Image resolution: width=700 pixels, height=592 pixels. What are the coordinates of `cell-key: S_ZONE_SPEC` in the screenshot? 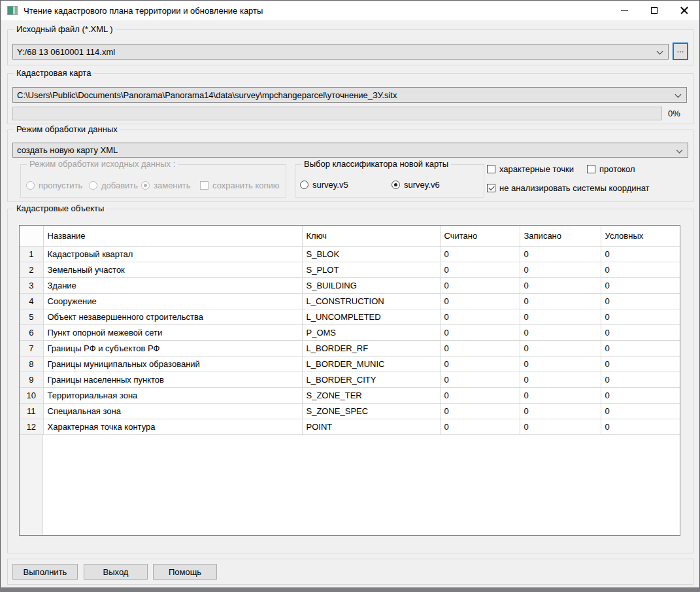 It's located at (371, 411).